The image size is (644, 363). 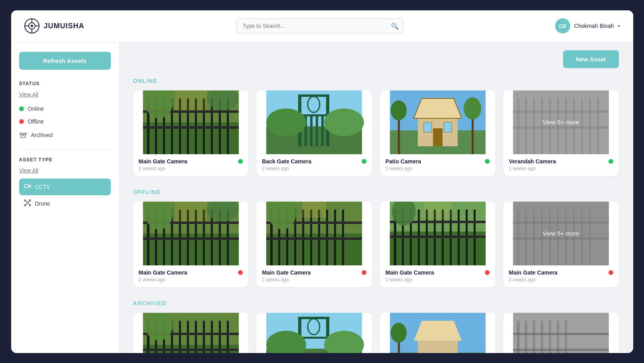 I want to click on asset-name-row-1: Main Gate Camera, so click(x=191, y=161).